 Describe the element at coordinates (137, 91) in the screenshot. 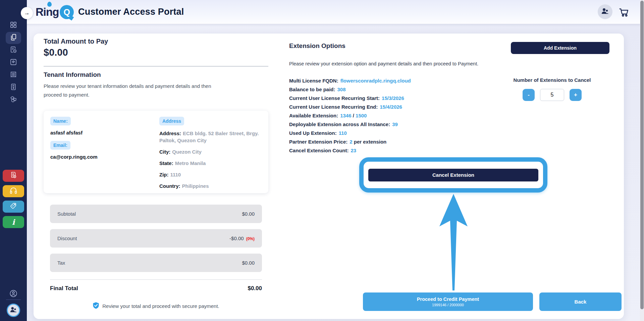

I see `tenant-info-description: Please review your tenant information de…` at that location.